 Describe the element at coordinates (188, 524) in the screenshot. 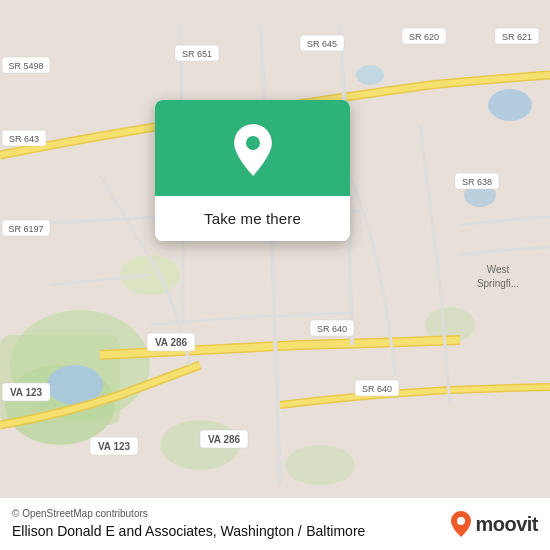

I see `bottom-left: © OpenStreetMap contributors Ellison Don…` at that location.